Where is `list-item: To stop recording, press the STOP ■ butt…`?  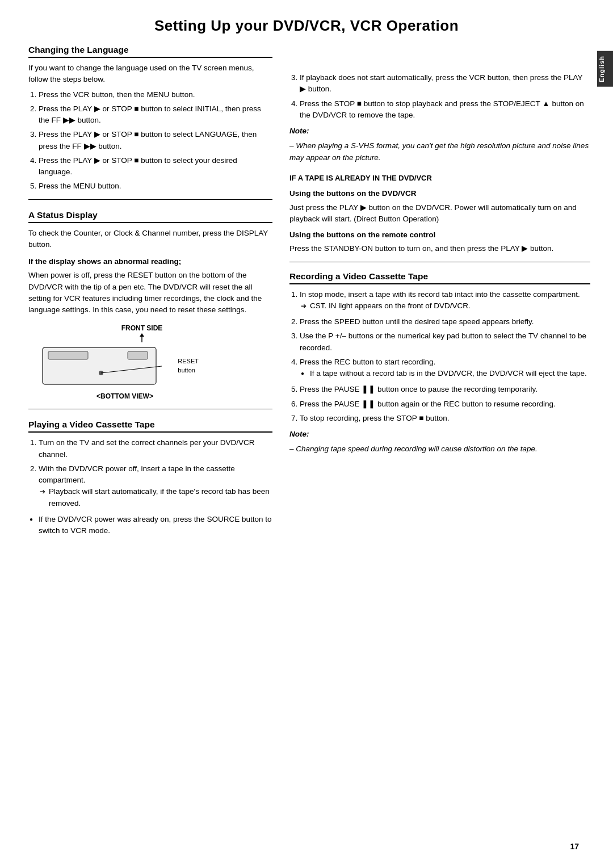
list-item: To stop recording, press the STOP ■ butt… is located at coordinates (445, 418).